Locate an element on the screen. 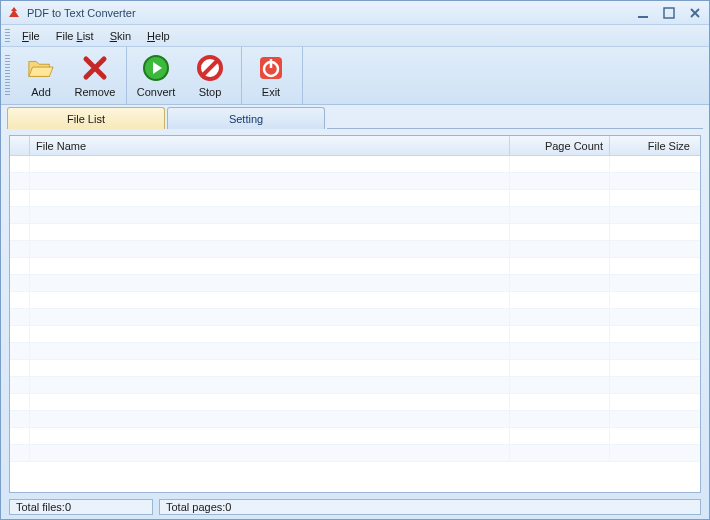 This screenshot has height=520, width=710. exit-button: Exit is located at coordinates (271, 76).